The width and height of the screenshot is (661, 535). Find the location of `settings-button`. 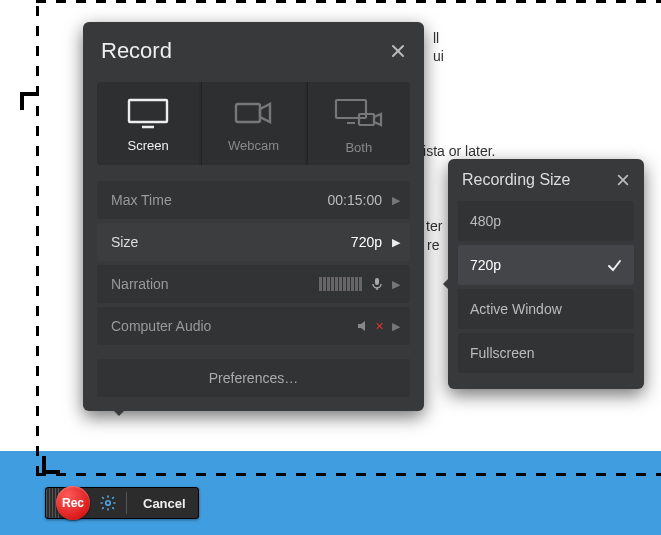

settings-button is located at coordinates (108, 503).